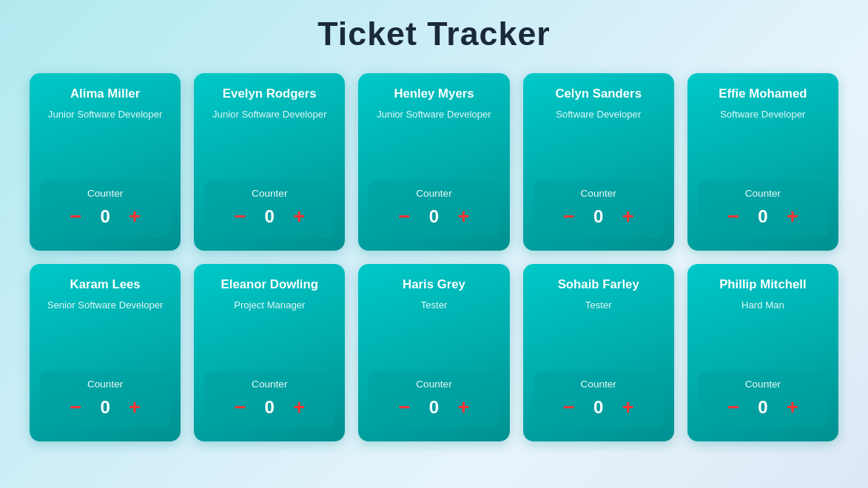 The width and height of the screenshot is (868, 488). I want to click on decrement-button-phillip-mitchell: −, so click(733, 407).